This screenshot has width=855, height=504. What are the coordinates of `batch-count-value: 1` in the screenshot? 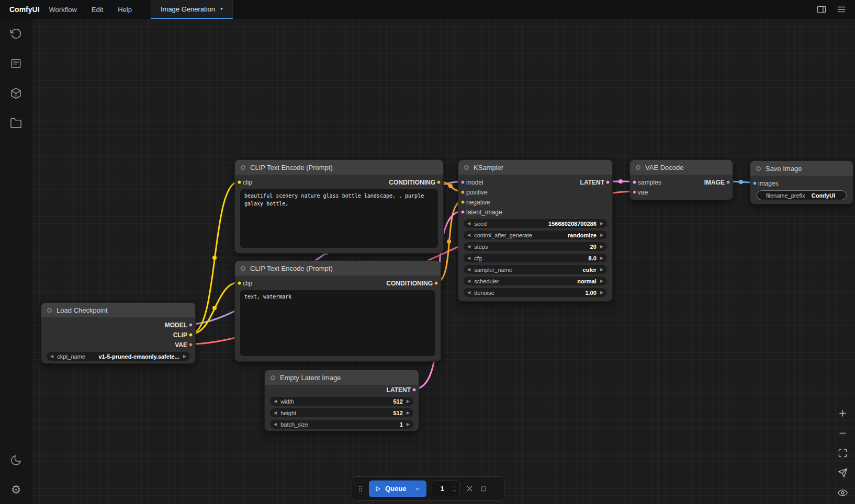 It's located at (442, 488).